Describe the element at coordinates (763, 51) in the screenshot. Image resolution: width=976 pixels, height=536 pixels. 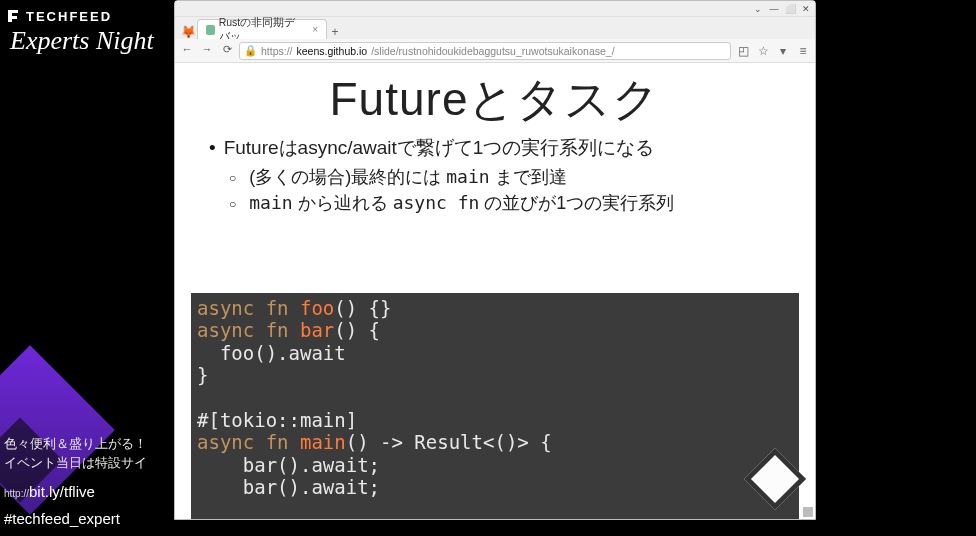
I see `bookmark-star-icon: ☆` at that location.